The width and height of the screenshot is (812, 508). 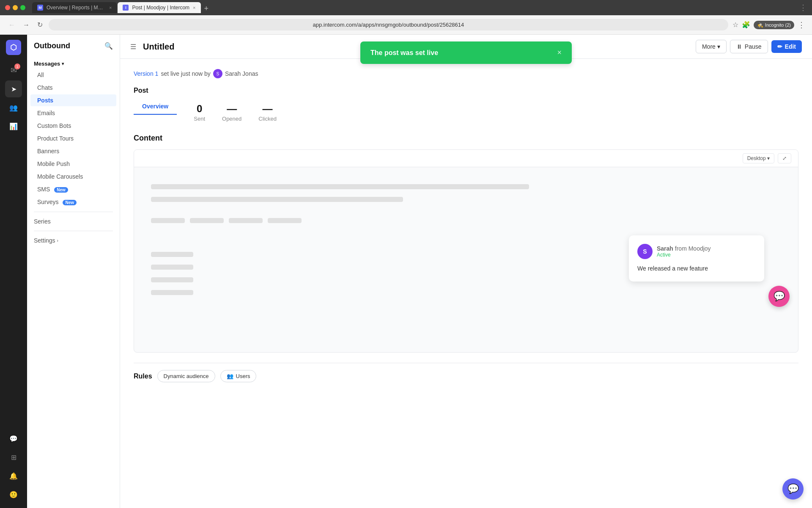 I want to click on message-status: Active, so click(x=684, y=255).